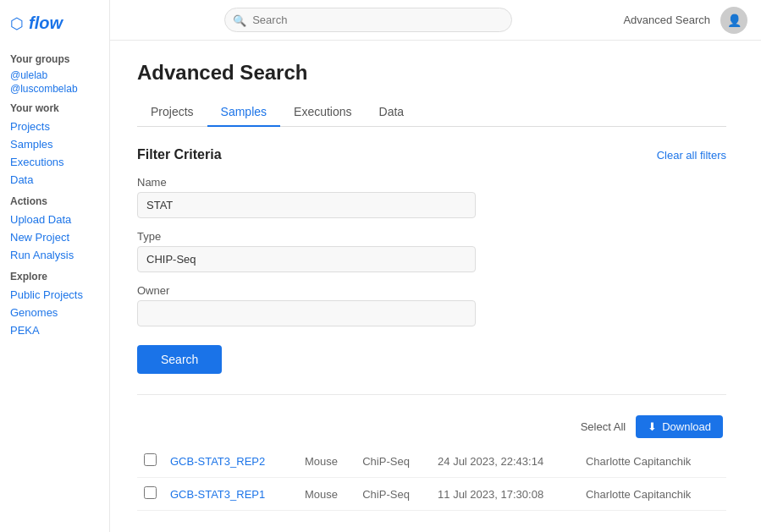  Describe the element at coordinates (393, 462) in the screenshot. I see `sample-type-1: ChiP-Seq` at that location.